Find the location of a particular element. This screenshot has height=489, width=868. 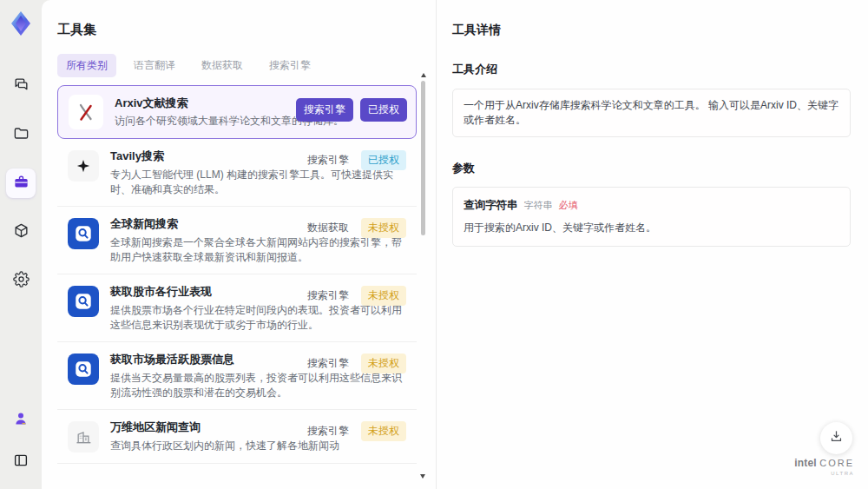

nav-files-button is located at coordinates (21, 135).